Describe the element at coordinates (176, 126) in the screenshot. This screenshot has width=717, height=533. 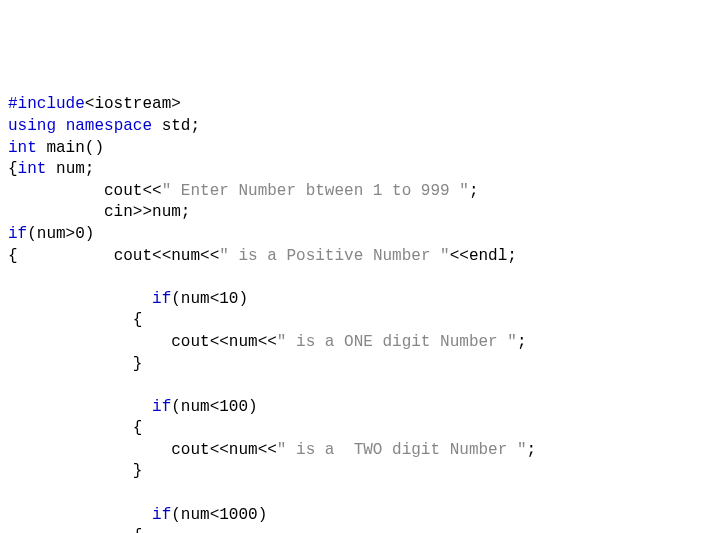
I see `text-std: std;` at that location.